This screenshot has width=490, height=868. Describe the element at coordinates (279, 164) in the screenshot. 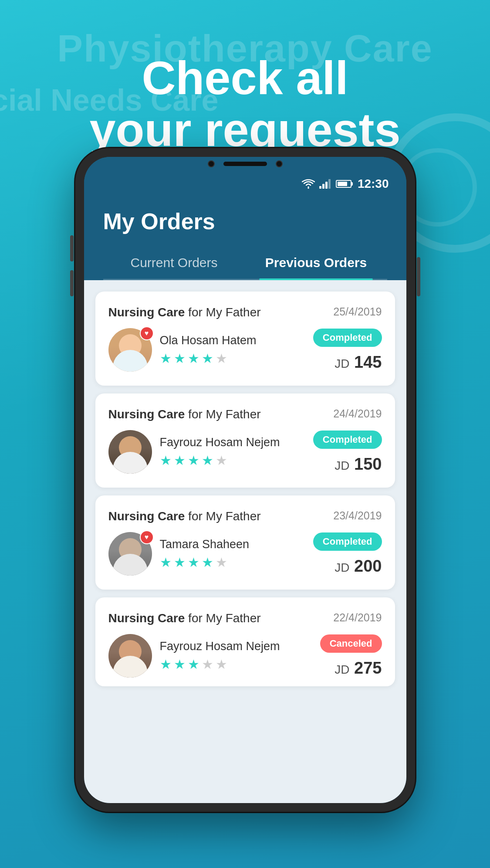

I see `proximity-sensor` at that location.